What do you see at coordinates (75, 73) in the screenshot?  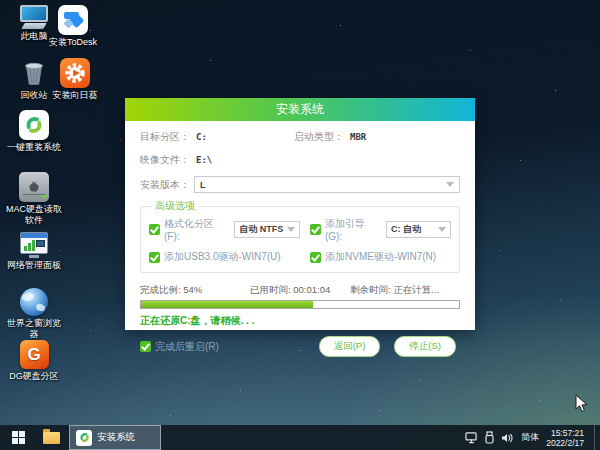 I see `sunflower-icon` at bounding box center [75, 73].